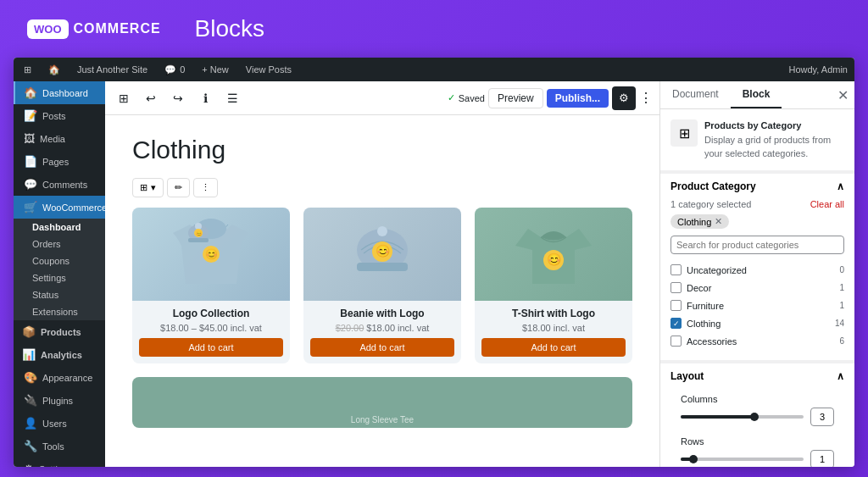 The width and height of the screenshot is (868, 477). I want to click on analytics-icon: 📊, so click(29, 354).